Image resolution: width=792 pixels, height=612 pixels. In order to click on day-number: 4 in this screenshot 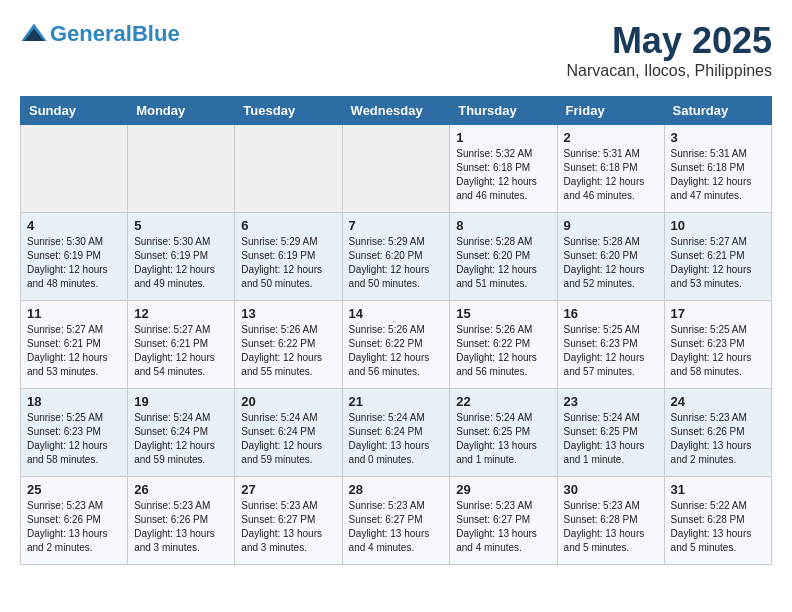, I will do `click(74, 226)`.